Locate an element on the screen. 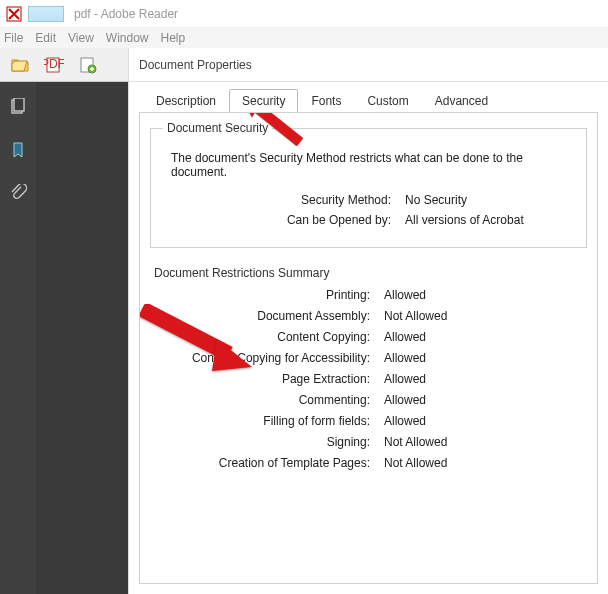 The height and width of the screenshot is (594, 608). menu-help: Help is located at coordinates (174, 38).